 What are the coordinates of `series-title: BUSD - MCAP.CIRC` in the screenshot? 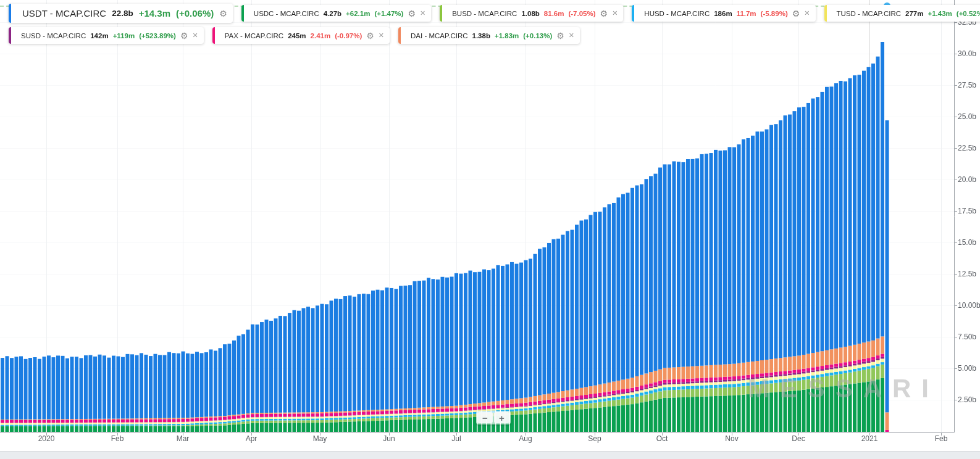 It's located at (484, 14).